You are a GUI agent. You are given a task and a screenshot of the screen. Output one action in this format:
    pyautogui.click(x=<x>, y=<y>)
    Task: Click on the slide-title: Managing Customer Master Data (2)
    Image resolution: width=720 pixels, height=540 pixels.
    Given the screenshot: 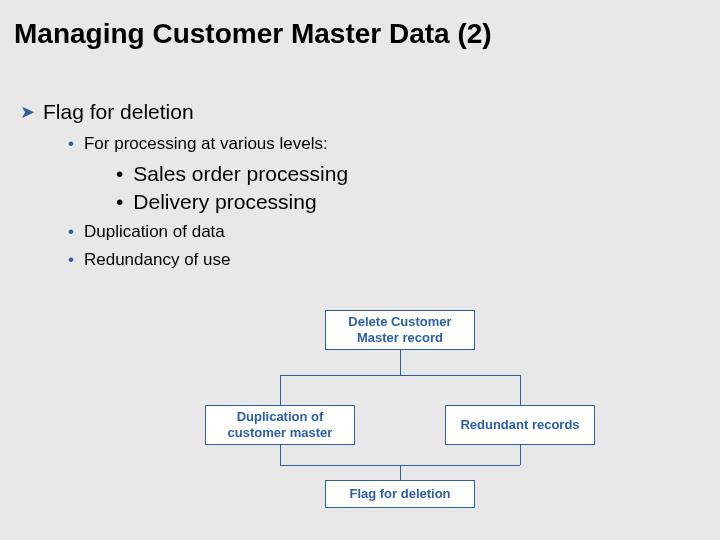 What is the action you would take?
    pyautogui.click(x=360, y=25)
    